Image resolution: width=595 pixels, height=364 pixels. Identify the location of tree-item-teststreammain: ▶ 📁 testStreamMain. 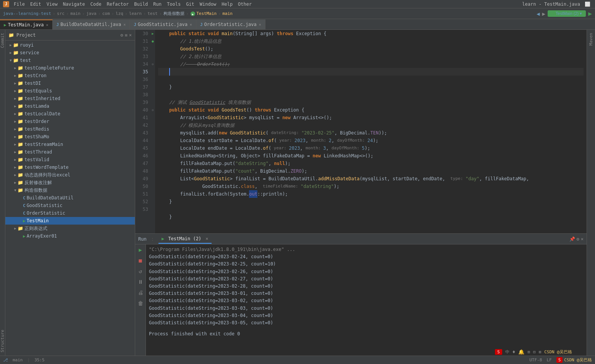
(70, 144).